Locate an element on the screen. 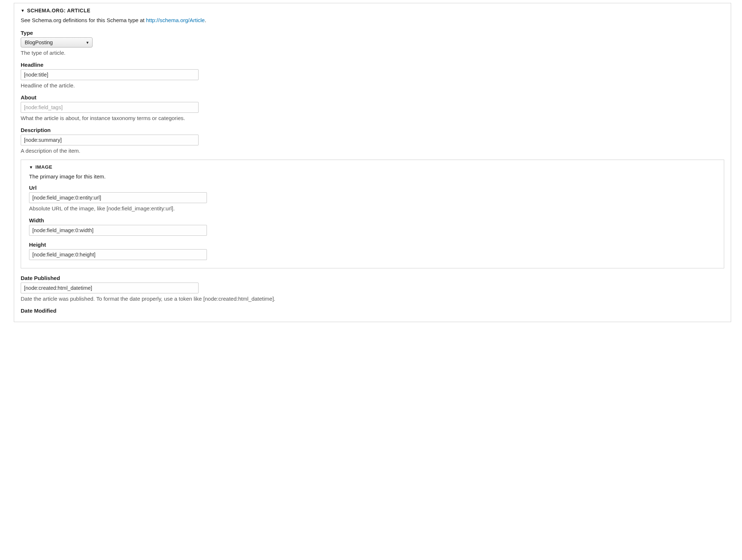 This screenshot has height=560, width=742. image-url-input is located at coordinates (118, 198).